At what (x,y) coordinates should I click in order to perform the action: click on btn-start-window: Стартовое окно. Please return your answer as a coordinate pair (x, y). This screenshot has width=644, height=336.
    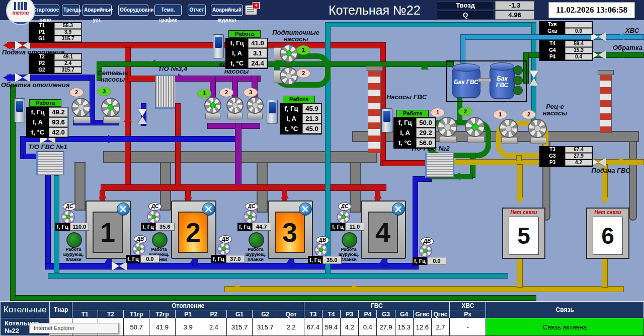
    Looking at the image, I should click on (45, 10).